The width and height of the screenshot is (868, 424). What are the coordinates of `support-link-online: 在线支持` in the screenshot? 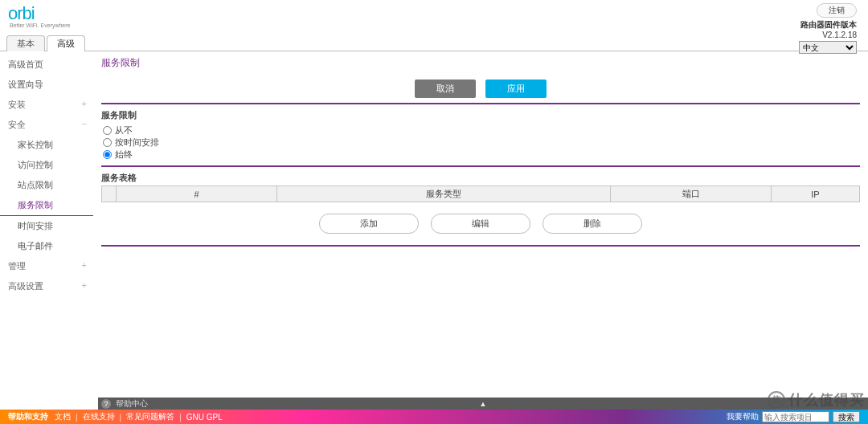 It's located at (99, 417).